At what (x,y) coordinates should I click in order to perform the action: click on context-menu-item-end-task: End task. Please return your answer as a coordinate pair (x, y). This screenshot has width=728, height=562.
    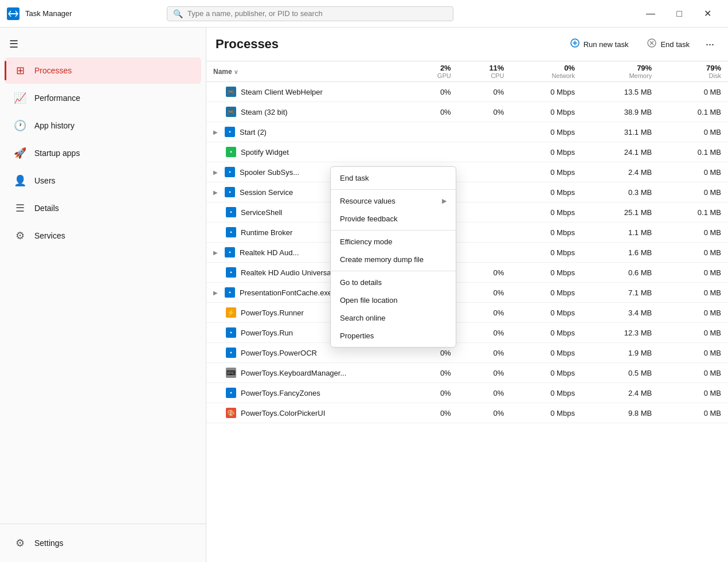
    Looking at the image, I should click on (393, 178).